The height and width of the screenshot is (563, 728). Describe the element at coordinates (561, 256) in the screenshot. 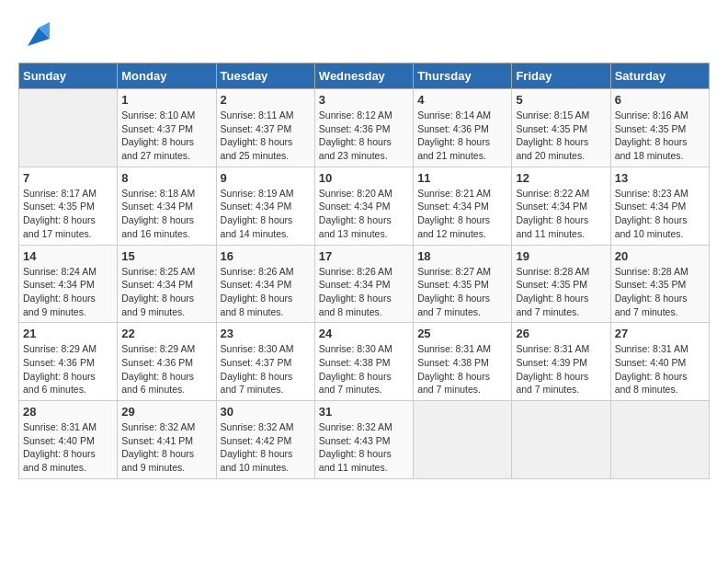

I see `day-number: 19` at that location.